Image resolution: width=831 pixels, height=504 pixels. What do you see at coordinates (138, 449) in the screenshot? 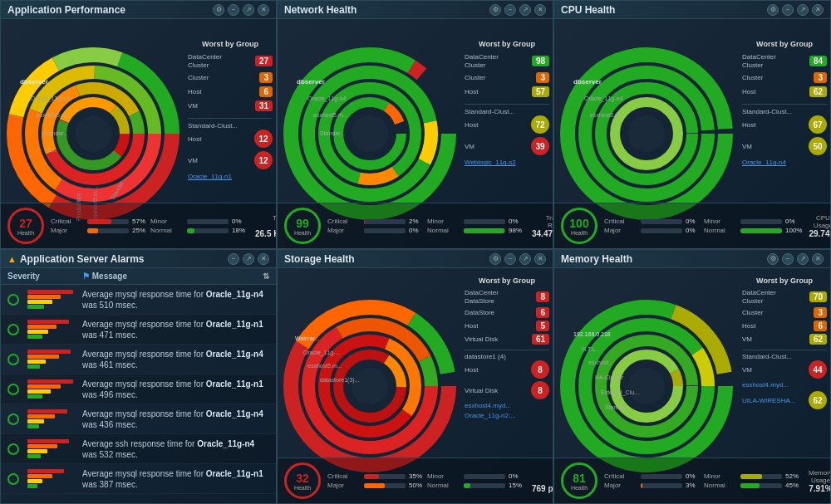
I see `alarm-row: Average ssh response time for Oracle_11g…` at bounding box center [138, 449].